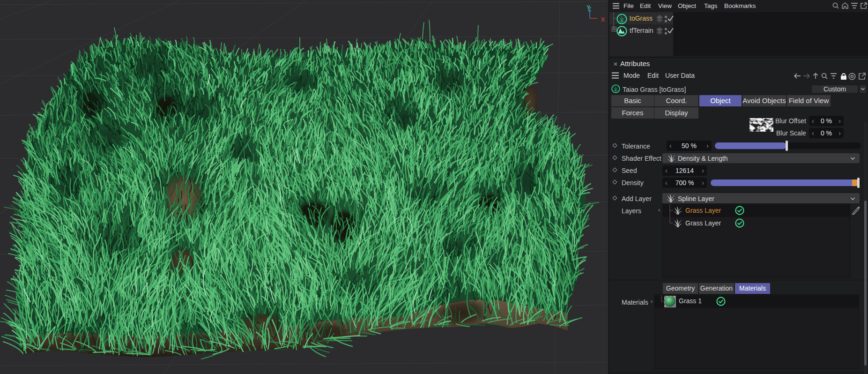 This screenshot has width=868, height=374. I want to click on svg-text: Z, so click(589, 9).